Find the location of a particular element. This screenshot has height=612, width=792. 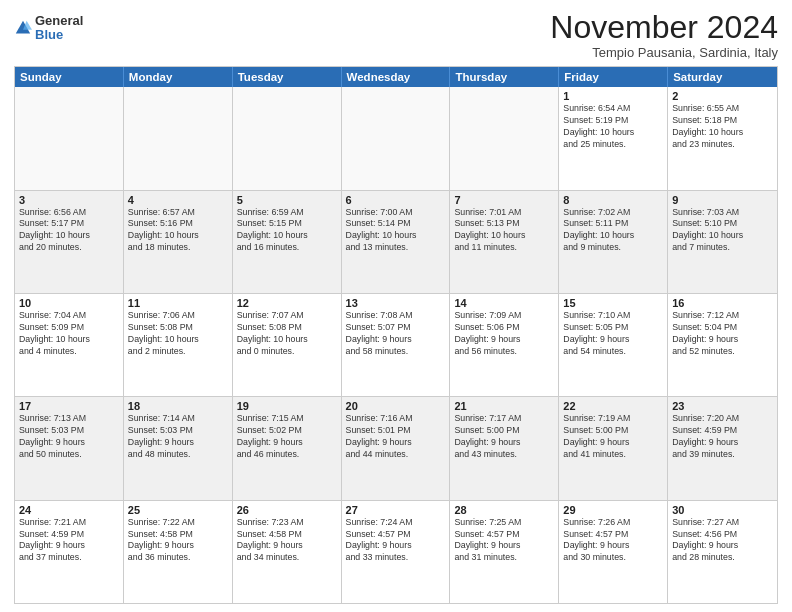

cell-info-text: Sunrise: 7:01 AM Sunset: 5:13 PM Dayligh… is located at coordinates (504, 231).